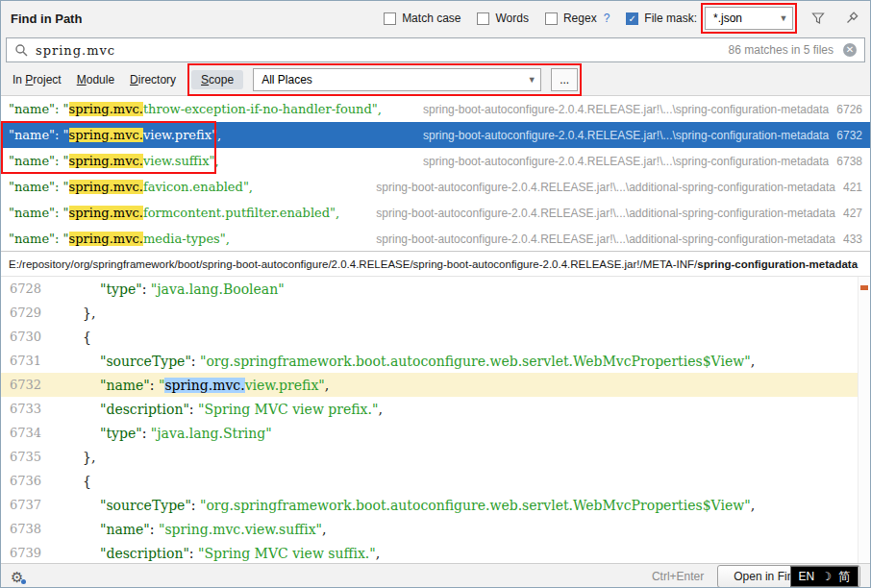 Image resolution: width=871 pixels, height=588 pixels. I want to click on scope-tab-scope: Scope, so click(217, 80).